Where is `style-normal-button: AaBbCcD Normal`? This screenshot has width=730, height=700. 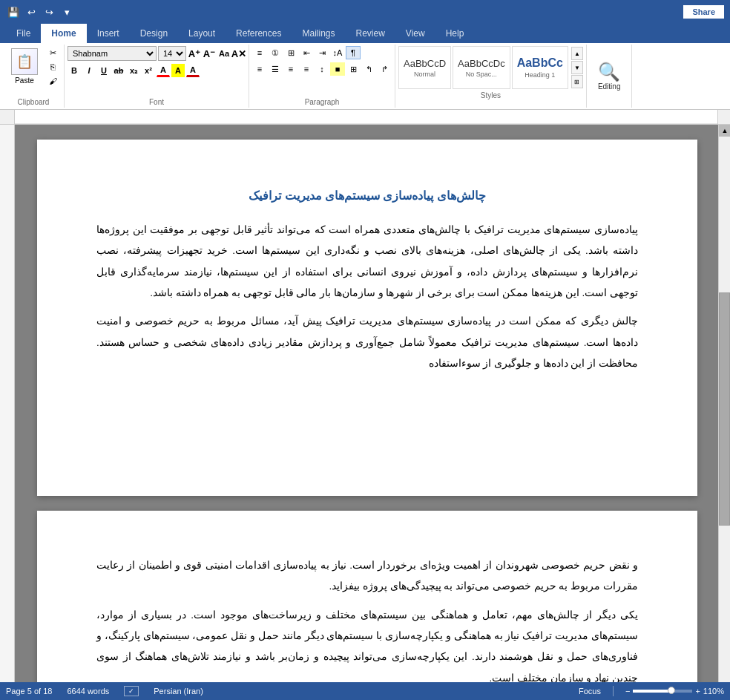 style-normal-button: AaBbCcD Normal is located at coordinates (424, 68).